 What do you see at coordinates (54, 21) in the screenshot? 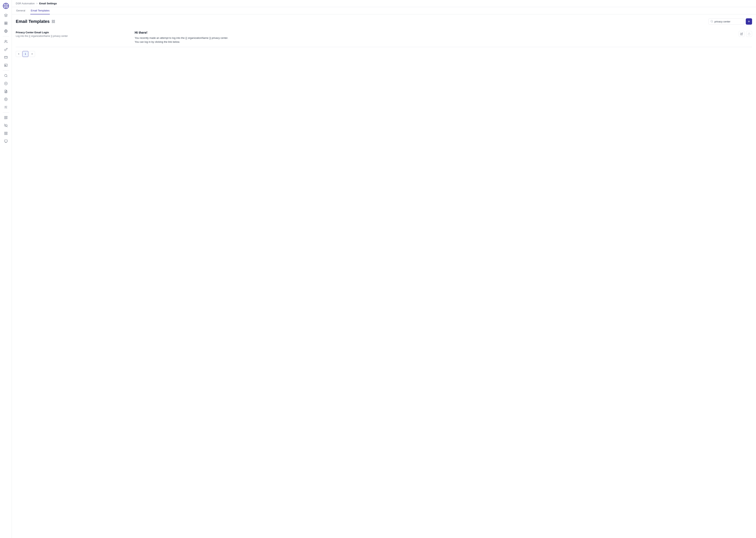
I see `grid-icon` at bounding box center [54, 21].